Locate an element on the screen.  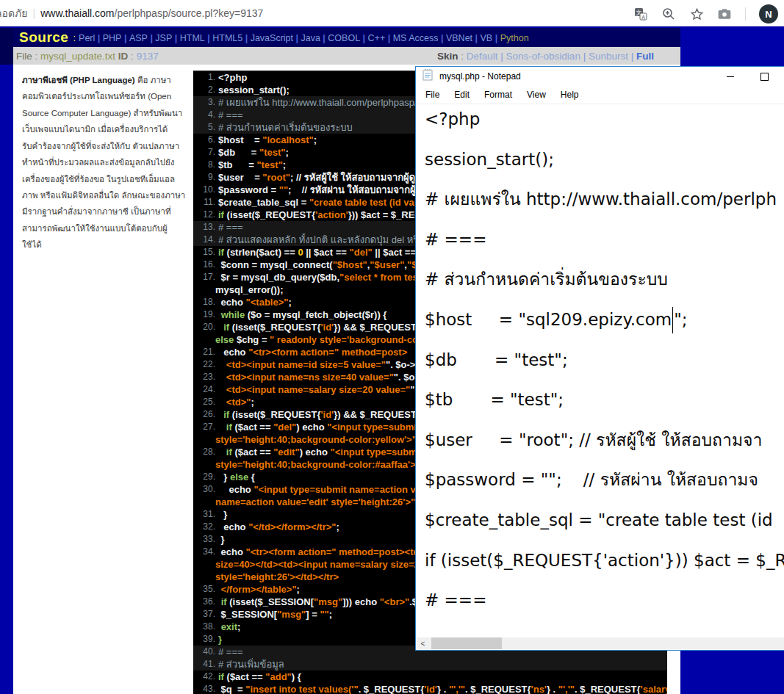
minimize-icon is located at coordinates (730, 76).